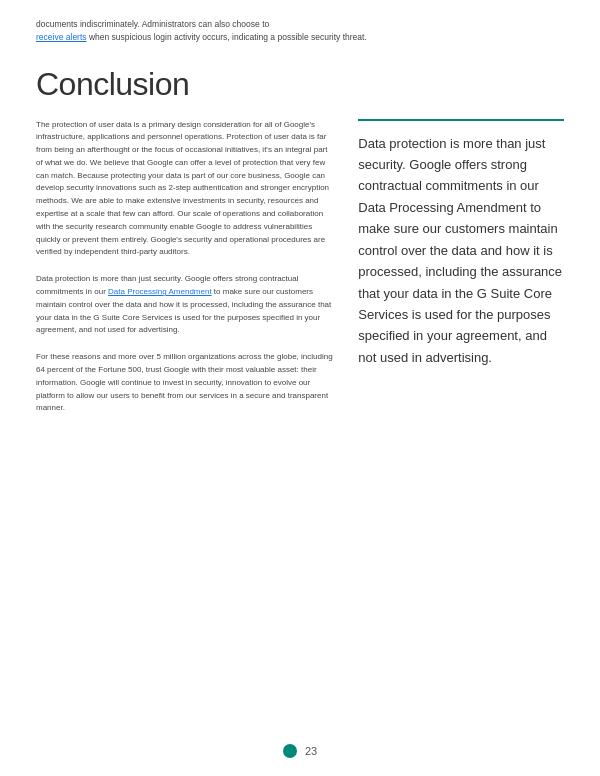 This screenshot has height=776, width=600. I want to click on dpa-link: Data Processing Amendment, so click(160, 292).